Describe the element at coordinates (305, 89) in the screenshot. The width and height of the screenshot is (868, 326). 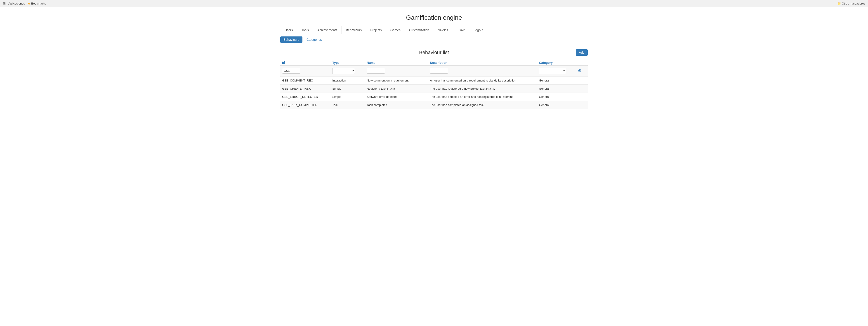
I see `cell-id: GSE_CREATE_TASK` at that location.